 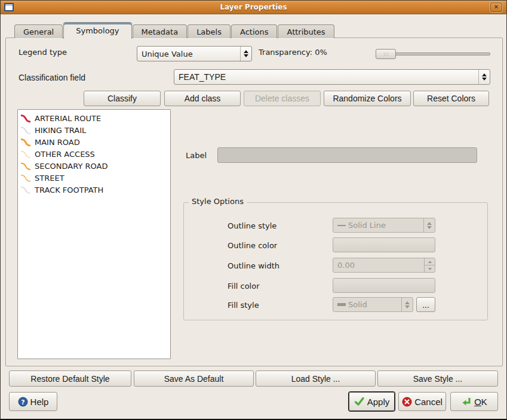 What do you see at coordinates (122, 98) in the screenshot?
I see `button-label: Classify` at bounding box center [122, 98].